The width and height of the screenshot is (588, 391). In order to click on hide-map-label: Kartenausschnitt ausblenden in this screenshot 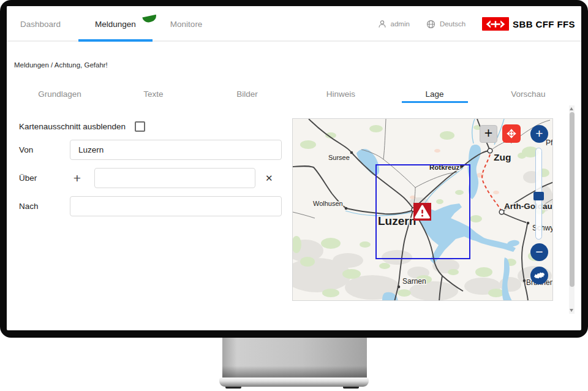, I will do `click(72, 126)`.